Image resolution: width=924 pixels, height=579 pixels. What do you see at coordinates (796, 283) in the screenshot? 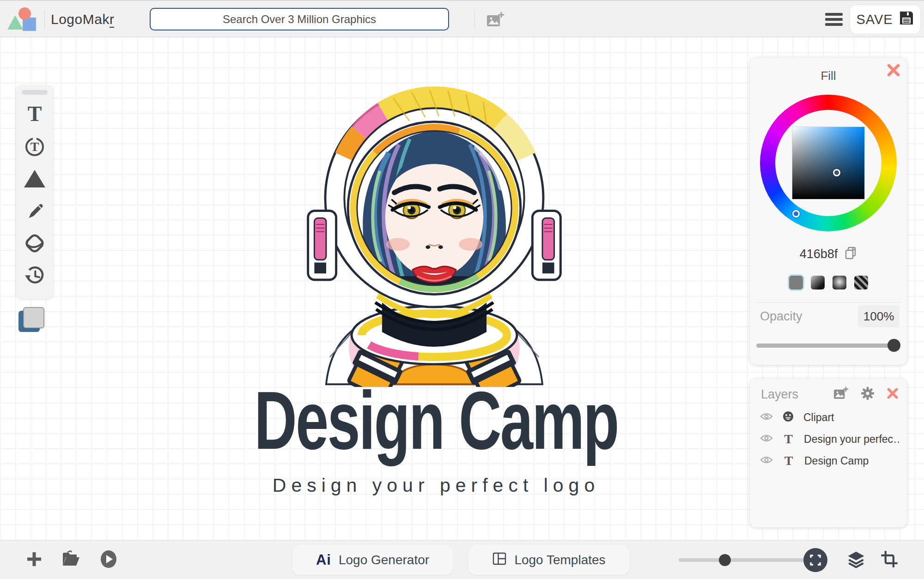
I see `solid-fill-swatch` at bounding box center [796, 283].